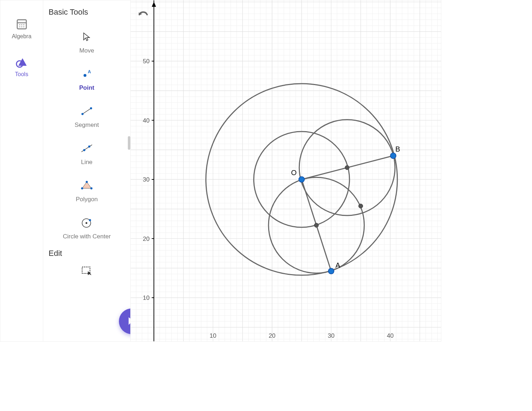 The width and height of the screenshot is (532, 411). What do you see at coordinates (87, 74) in the screenshot?
I see `point-icon: A` at bounding box center [87, 74].